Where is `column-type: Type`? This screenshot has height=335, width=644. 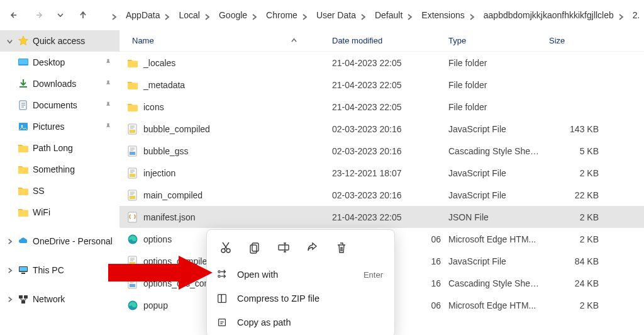 column-type: Type is located at coordinates (494, 40).